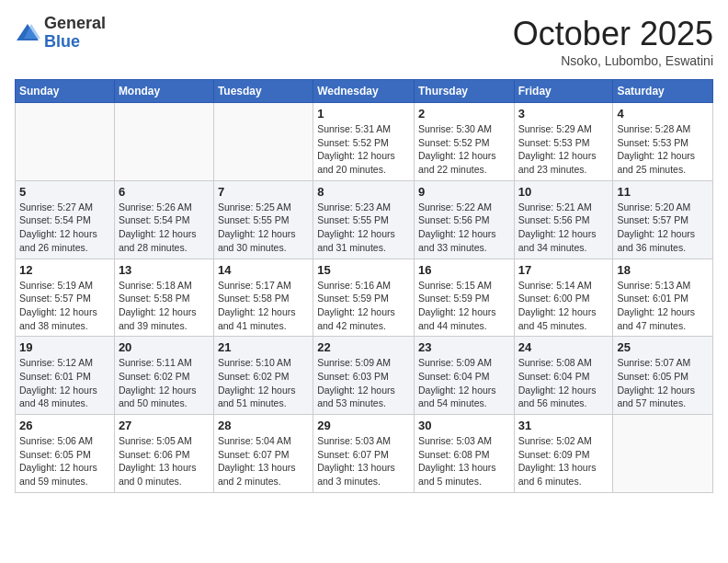 The image size is (728, 563). I want to click on day-number: 23, so click(464, 348).